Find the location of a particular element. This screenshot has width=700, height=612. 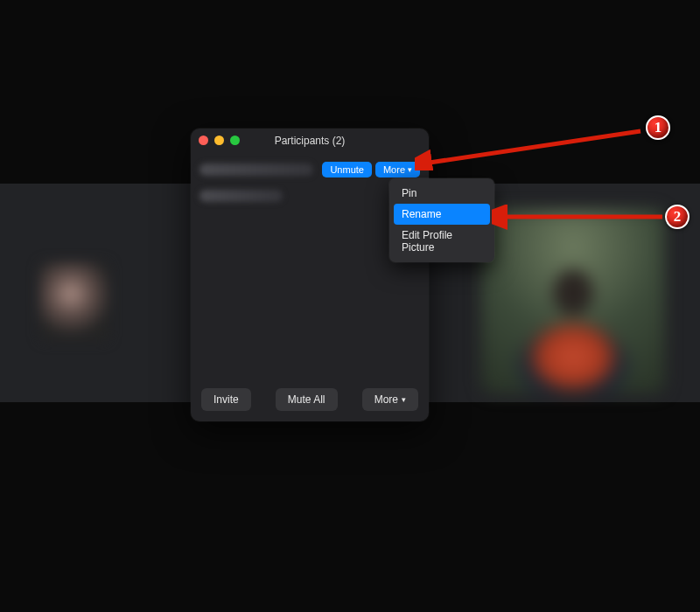

maximize-icon is located at coordinates (234, 140).